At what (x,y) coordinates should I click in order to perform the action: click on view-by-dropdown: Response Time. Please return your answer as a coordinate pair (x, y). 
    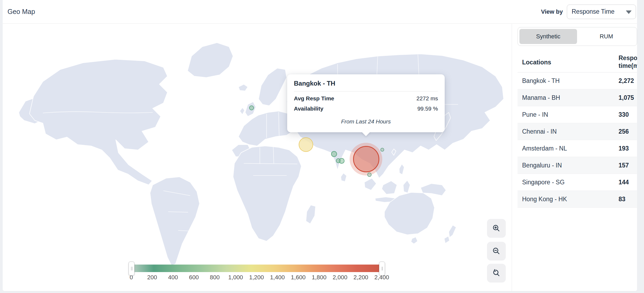
    Looking at the image, I should click on (601, 12).